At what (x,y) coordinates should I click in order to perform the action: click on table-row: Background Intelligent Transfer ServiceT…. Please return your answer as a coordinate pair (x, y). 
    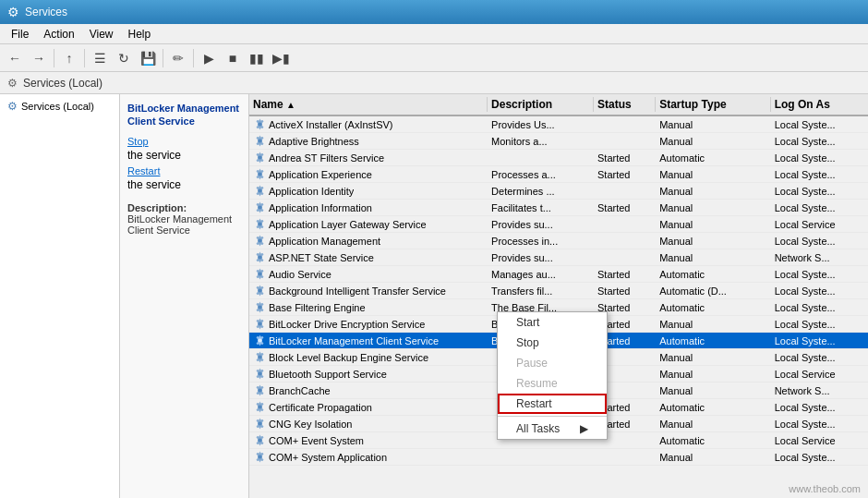
    Looking at the image, I should click on (559, 291).